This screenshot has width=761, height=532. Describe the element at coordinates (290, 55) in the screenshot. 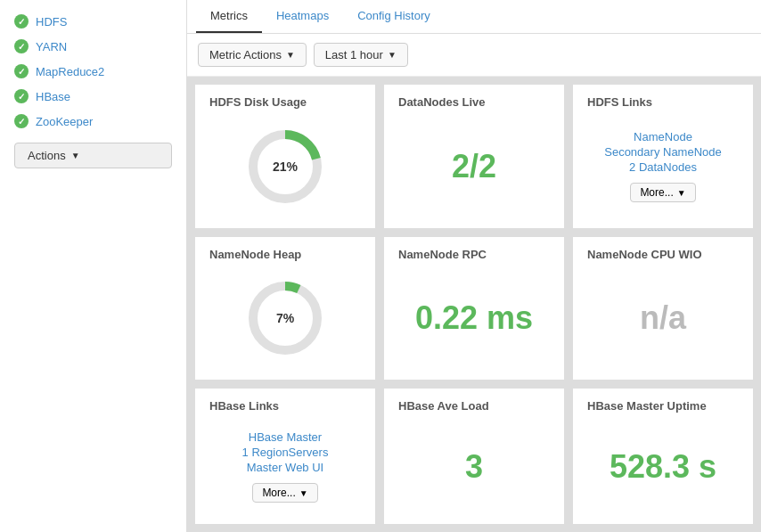

I see `metric-actions-caret-icon: ▼` at that location.